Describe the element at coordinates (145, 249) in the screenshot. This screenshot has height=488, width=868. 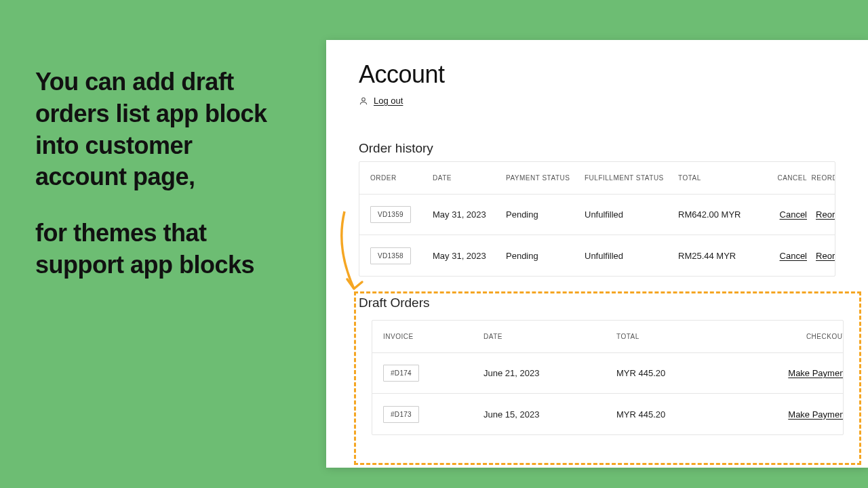
I see `promo-line-2: for themes that support app blocks` at that location.